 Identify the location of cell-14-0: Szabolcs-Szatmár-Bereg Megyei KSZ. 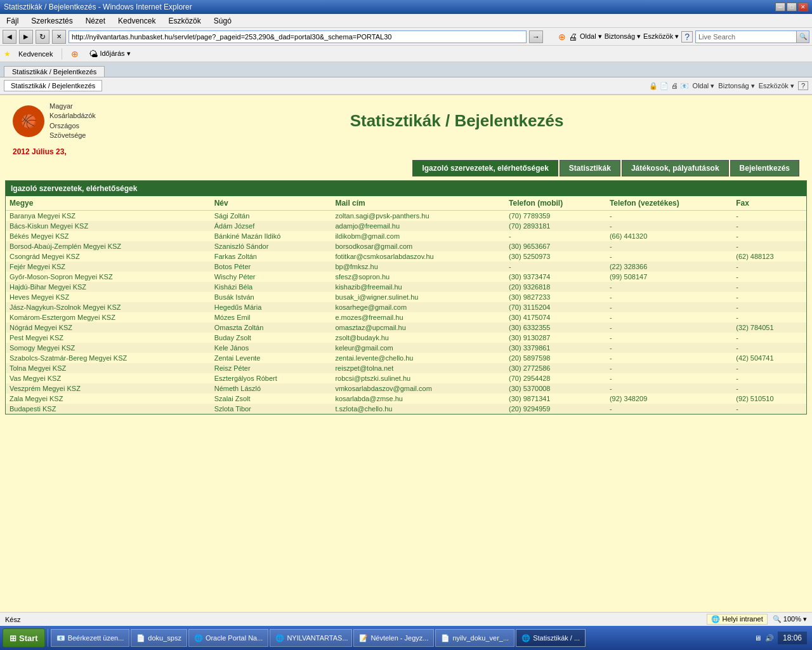
(108, 358).